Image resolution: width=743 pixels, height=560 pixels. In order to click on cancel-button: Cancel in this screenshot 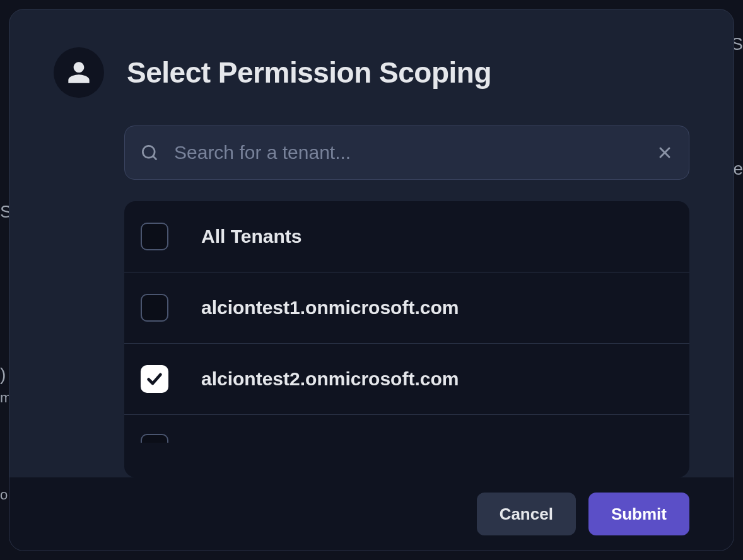, I will do `click(526, 514)`.